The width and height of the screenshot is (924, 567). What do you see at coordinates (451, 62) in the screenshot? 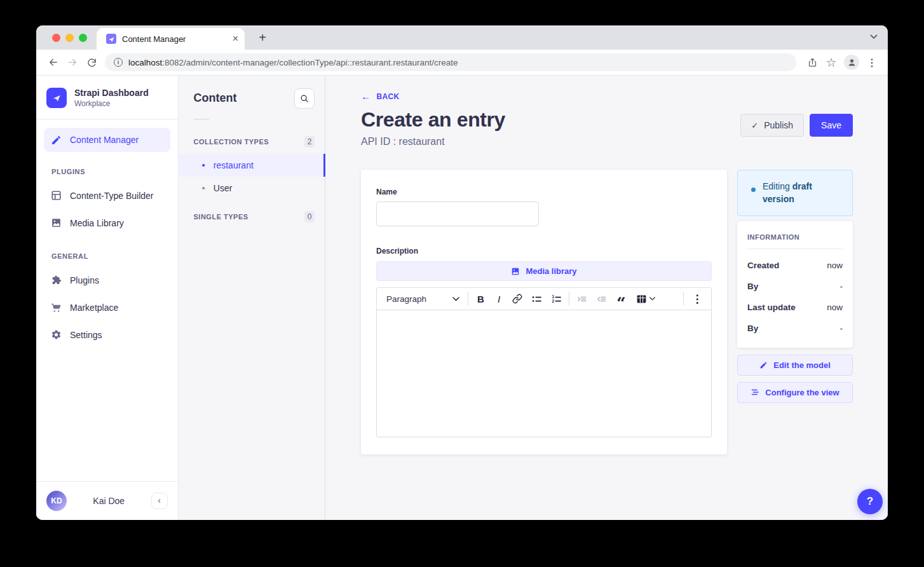
I see `address-bar: i localhost:8082/admin/content-manager/c…` at bounding box center [451, 62].